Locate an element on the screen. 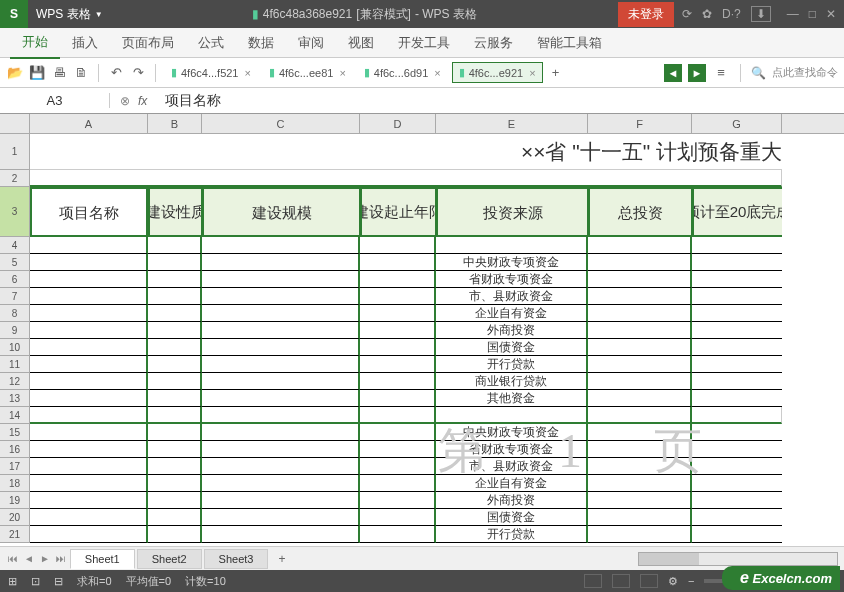  col-header-G: G is located at coordinates (737, 124).